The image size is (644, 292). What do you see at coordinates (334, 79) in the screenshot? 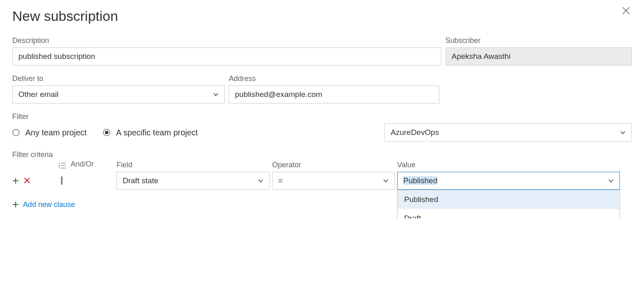
I see `address-label: Address` at bounding box center [334, 79].